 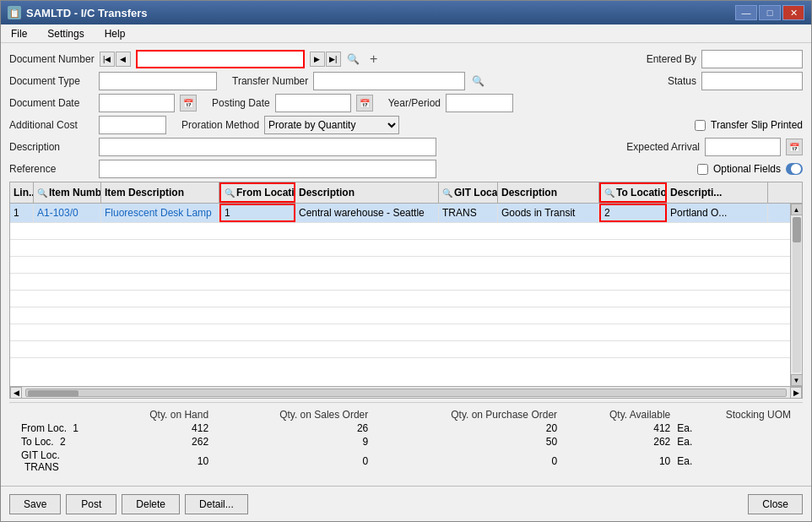 I want to click on nav-prev-button: ◀, so click(x=123, y=59).